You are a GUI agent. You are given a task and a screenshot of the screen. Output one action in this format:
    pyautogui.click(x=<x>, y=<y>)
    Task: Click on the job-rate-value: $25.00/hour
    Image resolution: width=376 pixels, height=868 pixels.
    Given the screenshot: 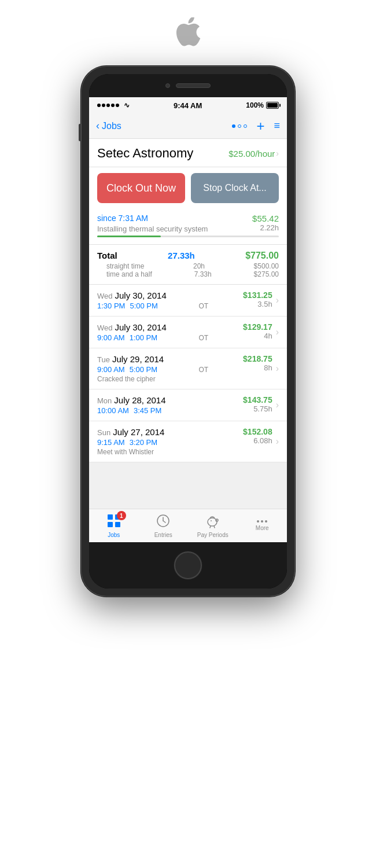 What is the action you would take?
    pyautogui.click(x=252, y=154)
    